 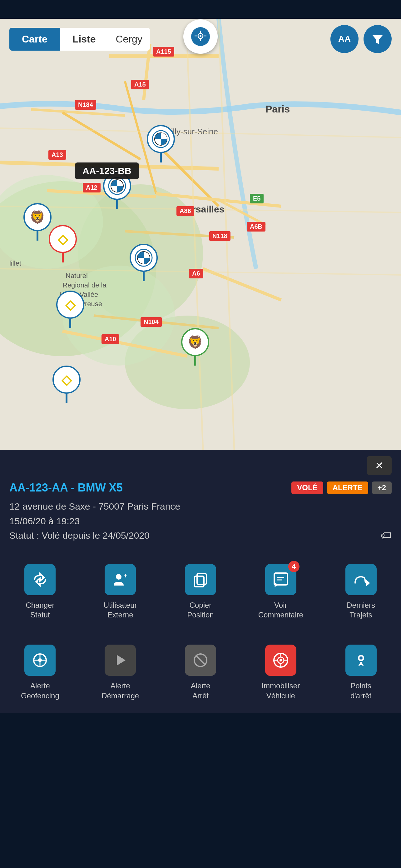 I want to click on copier-position-icon-wrap, so click(x=201, y=580).